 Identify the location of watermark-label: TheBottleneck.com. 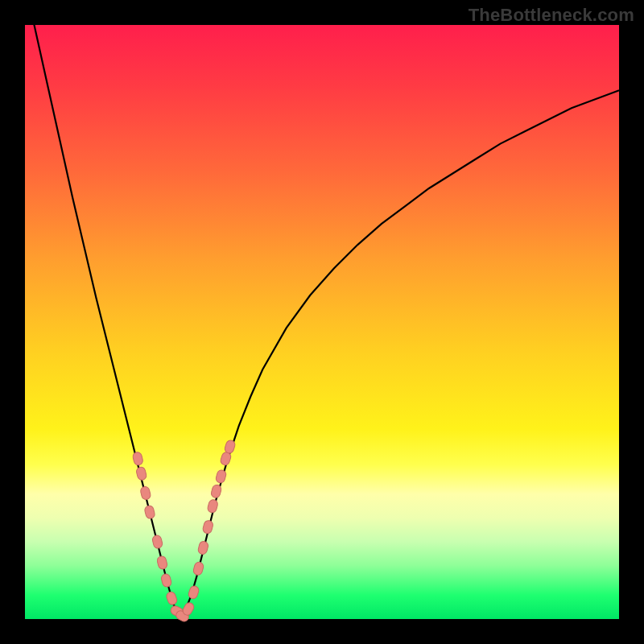
(551, 15).